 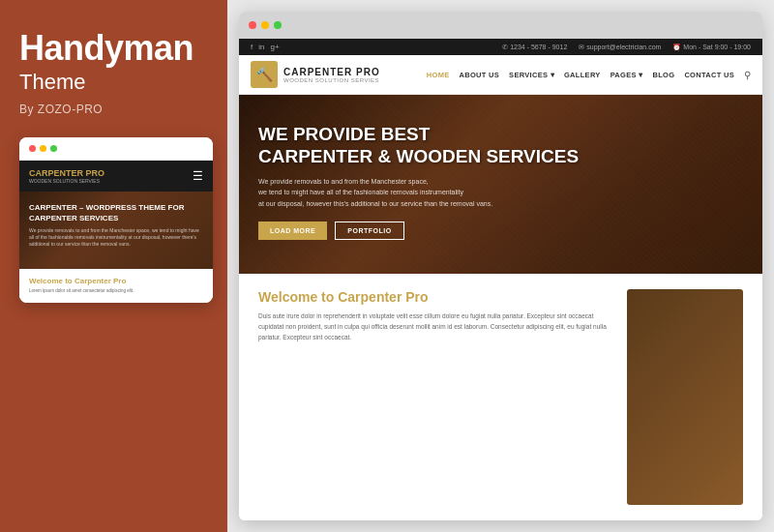 I want to click on dot-red, so click(x=33, y=149).